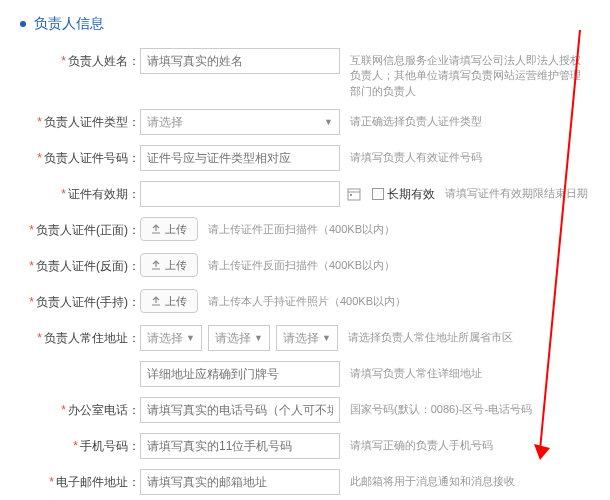 Image resolution: width=610 pixels, height=500 pixels. What do you see at coordinates (80, 264) in the screenshot?
I see `label-id-back: *负责人证件(反面)：` at bounding box center [80, 264].